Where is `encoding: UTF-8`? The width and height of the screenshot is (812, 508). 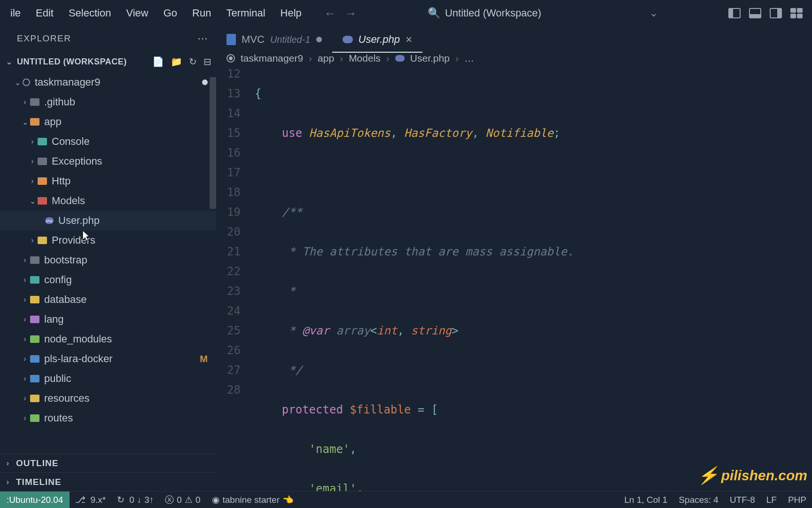
encoding: UTF-8 is located at coordinates (742, 500).